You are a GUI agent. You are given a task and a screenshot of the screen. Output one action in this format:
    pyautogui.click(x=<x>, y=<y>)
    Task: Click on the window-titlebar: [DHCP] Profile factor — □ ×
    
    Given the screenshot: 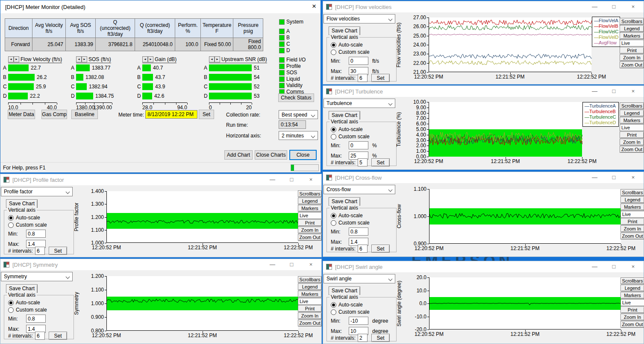 What is the action you would take?
    pyautogui.click(x=161, y=180)
    